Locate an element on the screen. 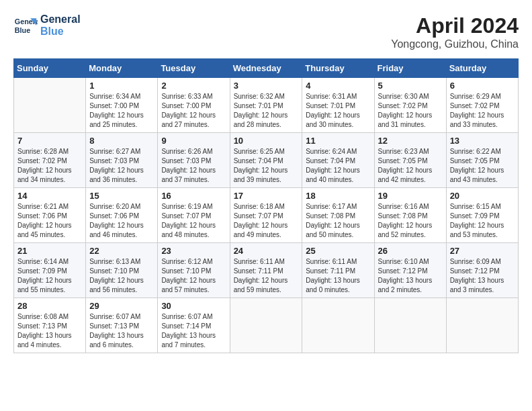 Image resolution: width=532 pixels, height=411 pixels. day-info: Sunrise: 6:33 AMSunset: 7:00 PMDaylight:… is located at coordinates (193, 111).